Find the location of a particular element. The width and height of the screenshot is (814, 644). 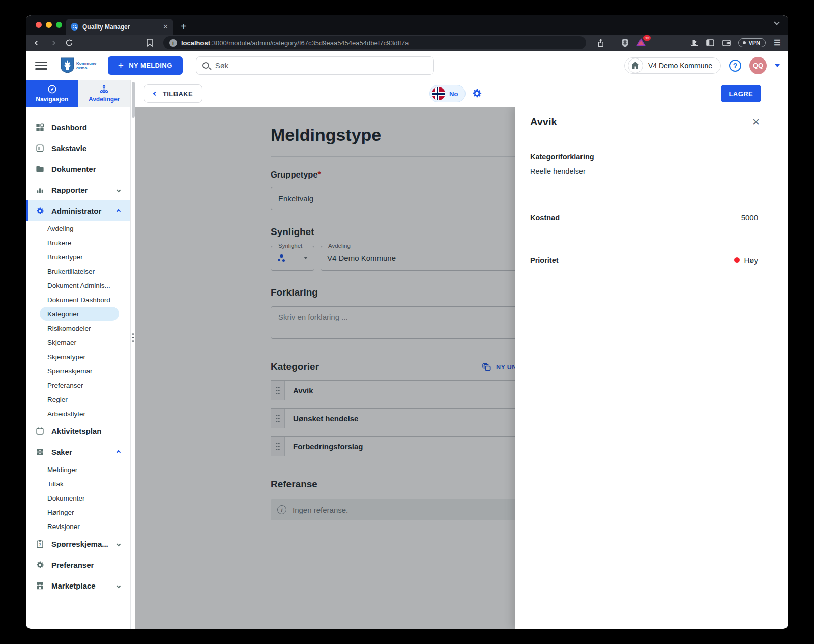

search-box is located at coordinates (315, 66).